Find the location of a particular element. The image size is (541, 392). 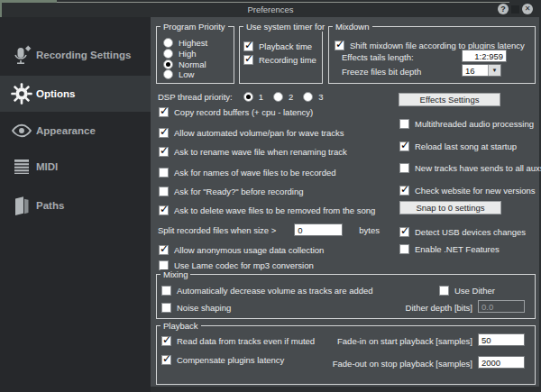

checkbox-automated-volume-pan is located at coordinates (164, 133).